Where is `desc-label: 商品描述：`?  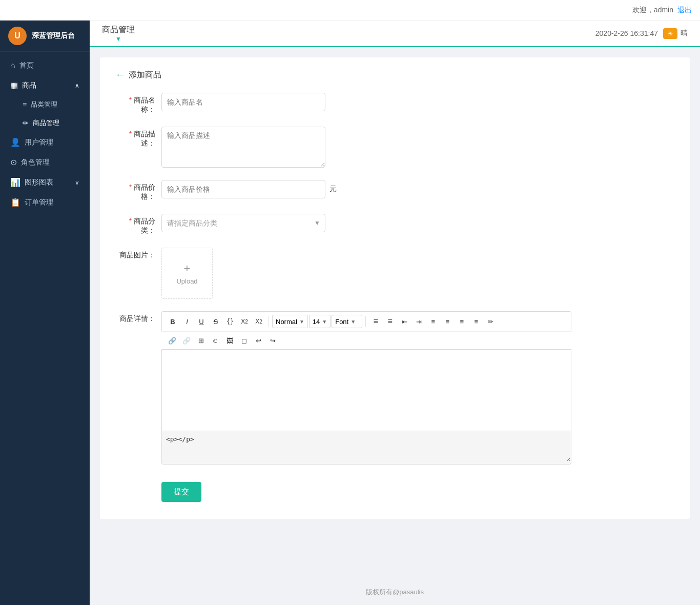 desc-label: 商品描述： is located at coordinates (138, 137).